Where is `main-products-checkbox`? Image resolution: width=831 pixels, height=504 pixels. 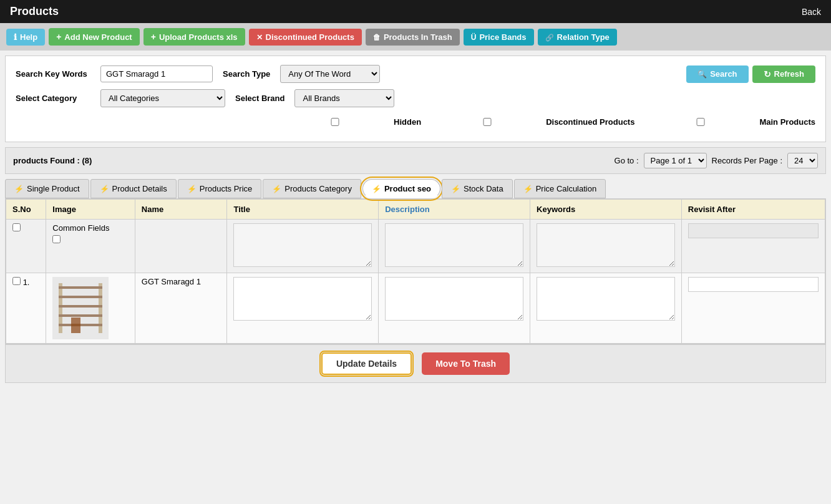 main-products-checkbox is located at coordinates (701, 122).